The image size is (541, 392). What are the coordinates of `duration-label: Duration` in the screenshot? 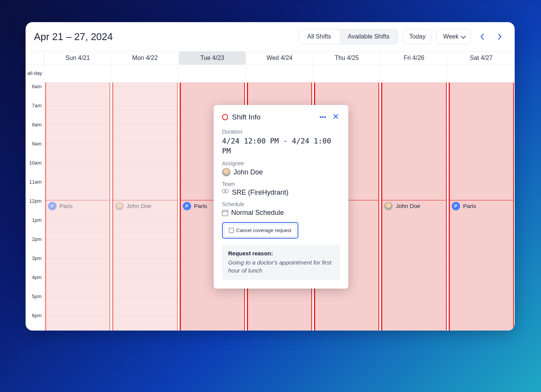 It's located at (281, 132).